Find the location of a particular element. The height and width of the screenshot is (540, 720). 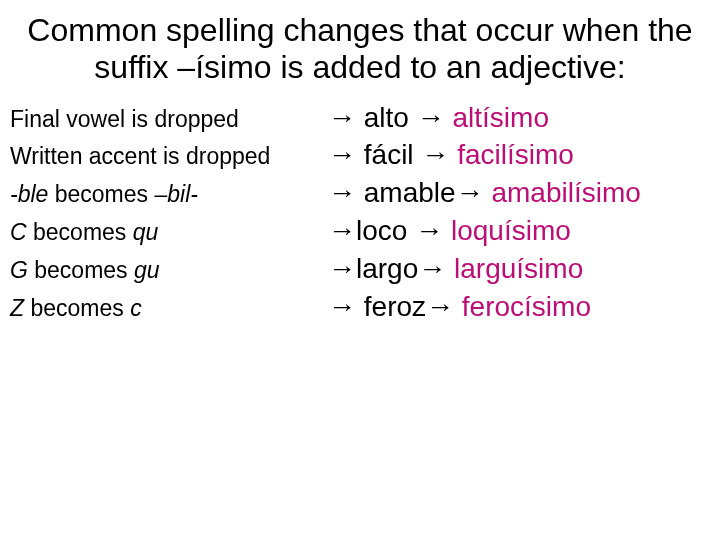

result-word: loquísimo is located at coordinates (511, 230).